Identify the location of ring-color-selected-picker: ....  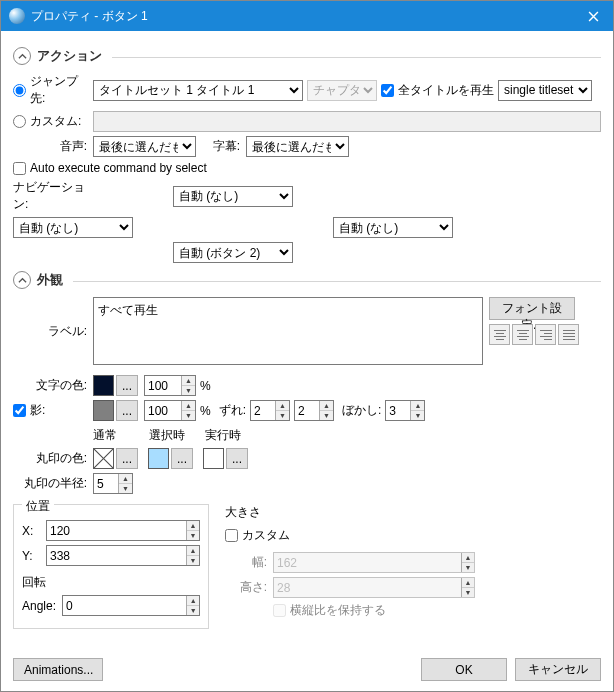
(182, 458).